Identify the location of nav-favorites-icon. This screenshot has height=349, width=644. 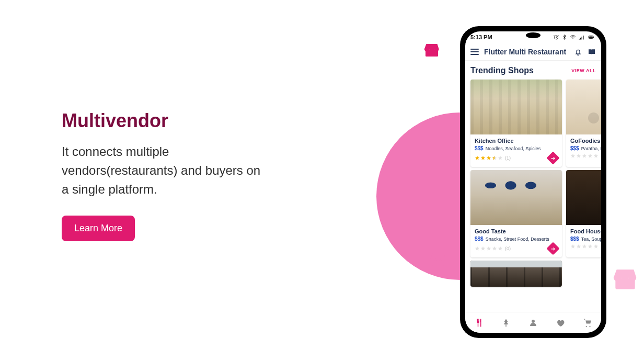
(560, 323).